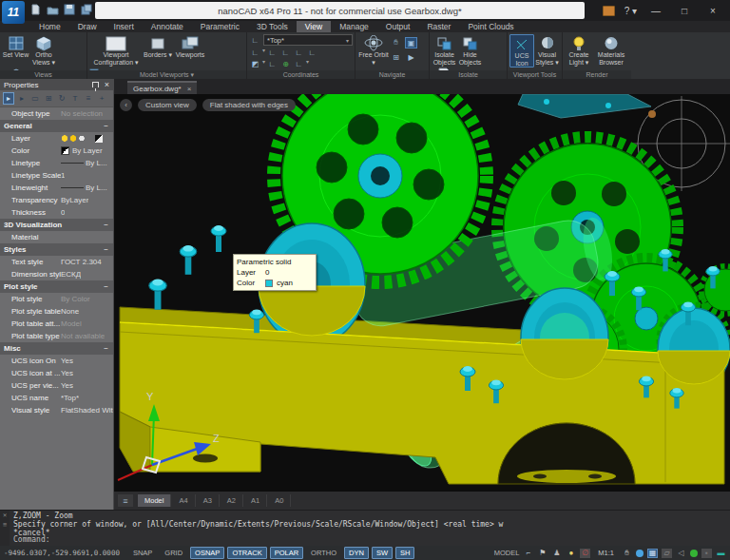 The height and width of the screenshot is (560, 730). Describe the element at coordinates (57, 361) in the screenshot. I see `property-row: UCS icon On Yes` at that location.